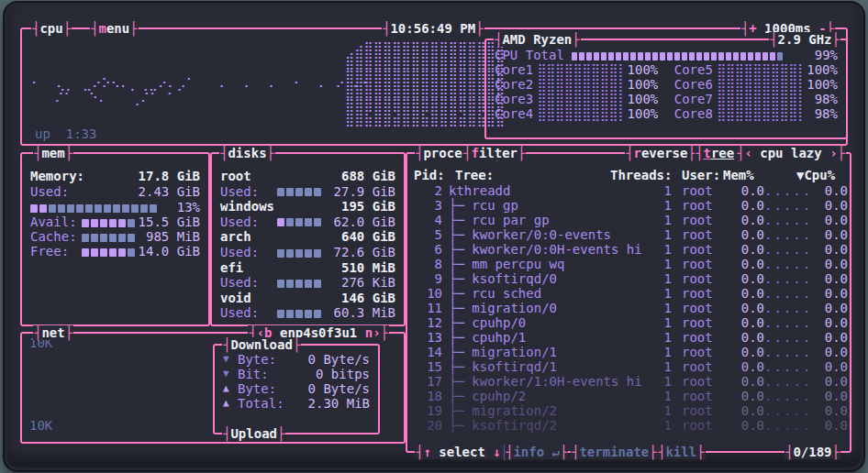 The height and width of the screenshot is (473, 868). What do you see at coordinates (791, 153) in the screenshot?
I see `sort-selector: ┤‹ cpu lazy ›├` at bounding box center [791, 153].